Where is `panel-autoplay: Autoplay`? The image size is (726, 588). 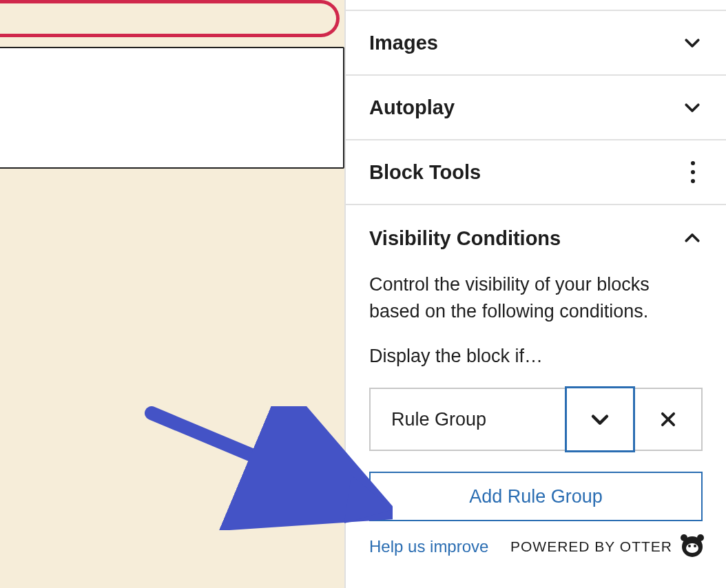 panel-autoplay: Autoplay is located at coordinates (536, 108).